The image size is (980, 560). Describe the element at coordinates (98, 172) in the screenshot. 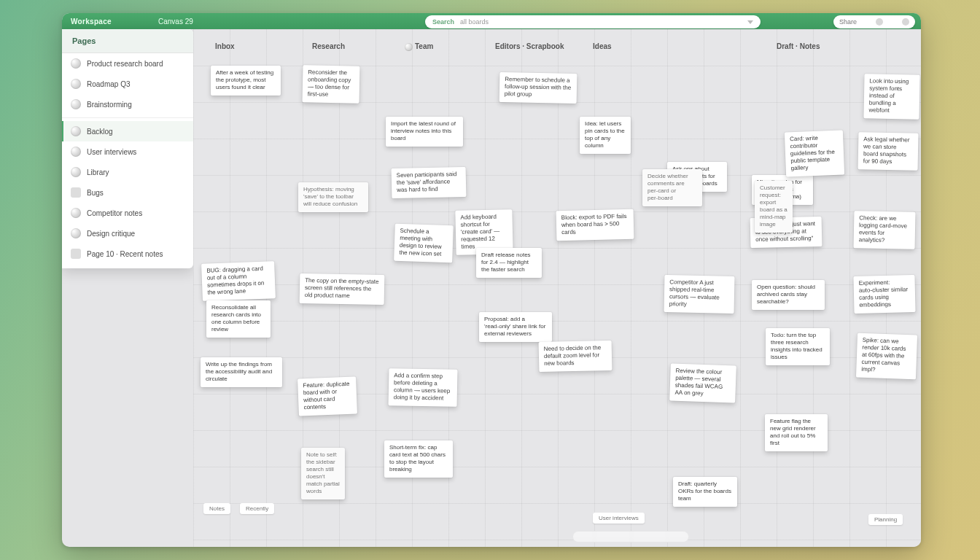

I see `sidebar-item-label: Library` at that location.